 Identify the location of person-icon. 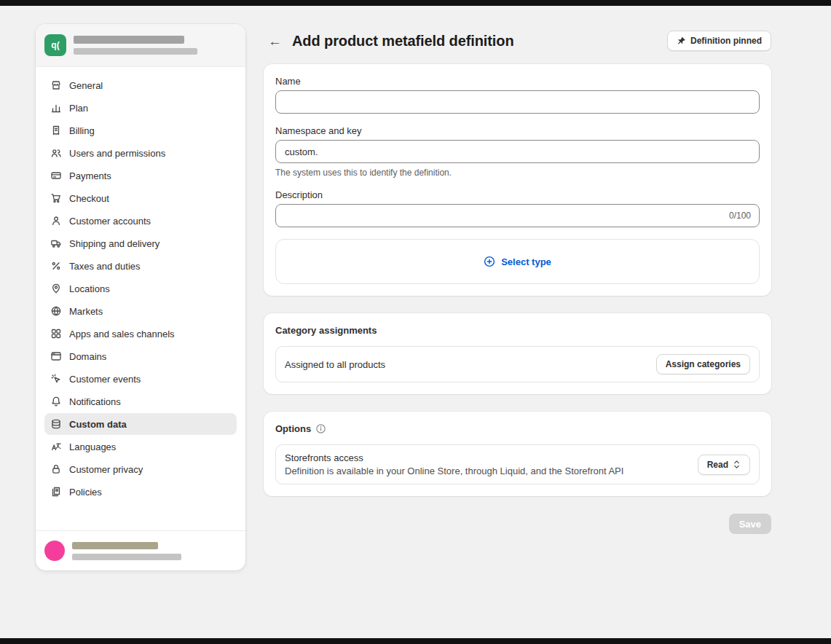
(56, 221).